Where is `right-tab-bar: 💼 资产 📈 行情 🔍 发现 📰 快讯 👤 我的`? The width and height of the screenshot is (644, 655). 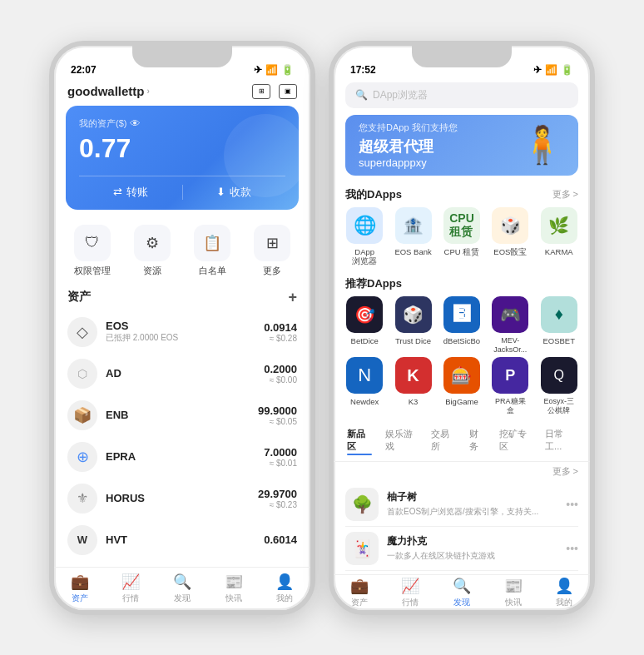
right-tab-bar: 💼 资产 📈 行情 🔍 发现 📰 快讯 👤 我的 is located at coordinates (462, 593).